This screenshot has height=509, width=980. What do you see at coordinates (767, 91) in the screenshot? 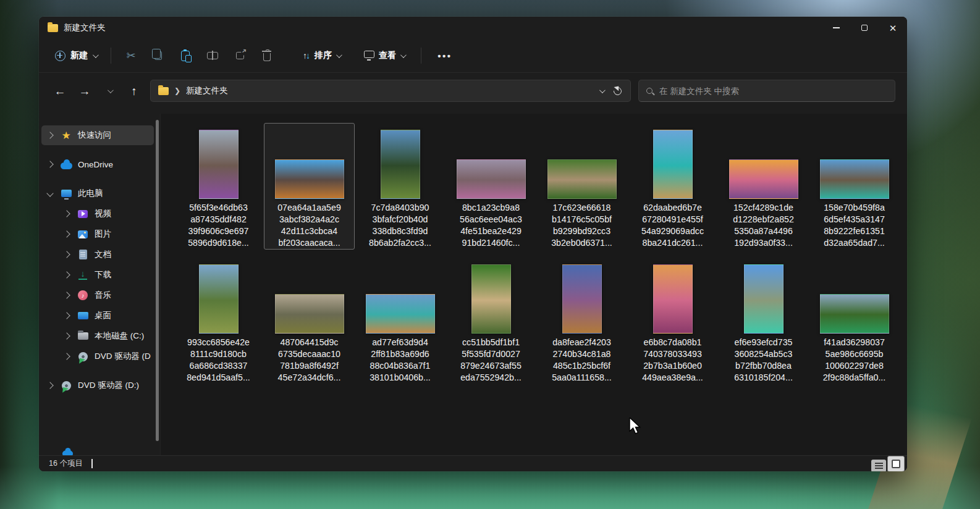
I see `search-box` at bounding box center [767, 91].